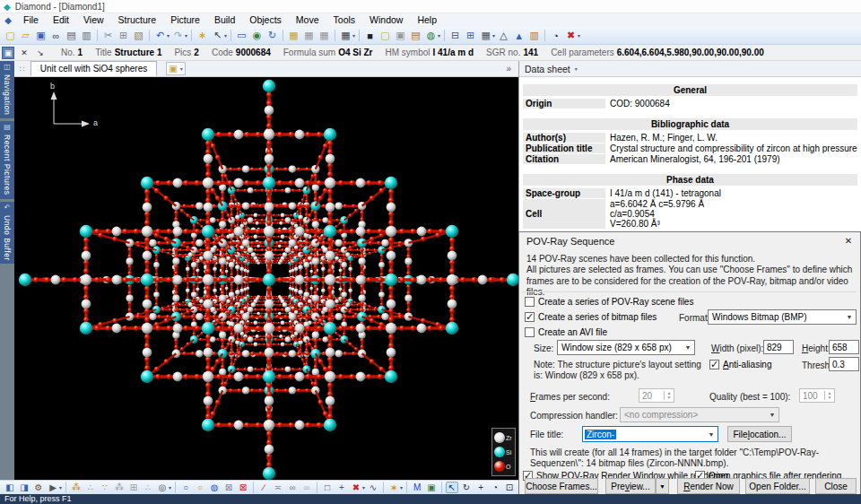  Describe the element at coordinates (39, 488) in the screenshot. I see `tools-icon: ⚙` at that location.